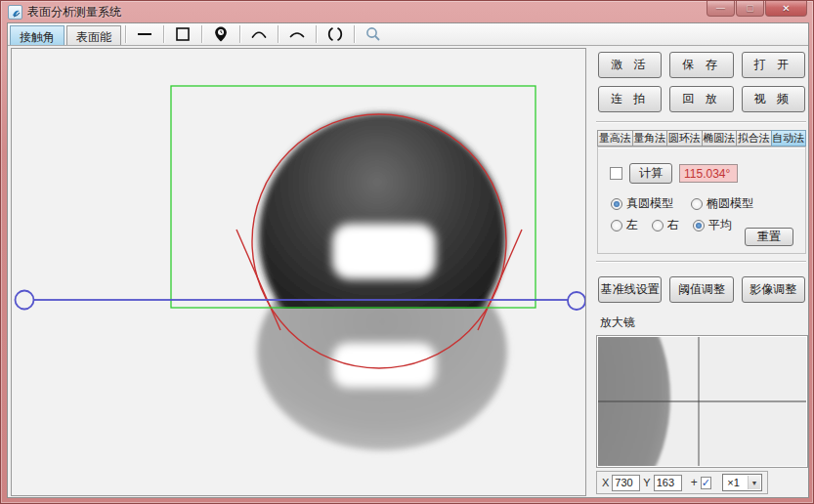  Describe the element at coordinates (615, 139) in the screenshot. I see `tab-height-method: 量高法` at that location.